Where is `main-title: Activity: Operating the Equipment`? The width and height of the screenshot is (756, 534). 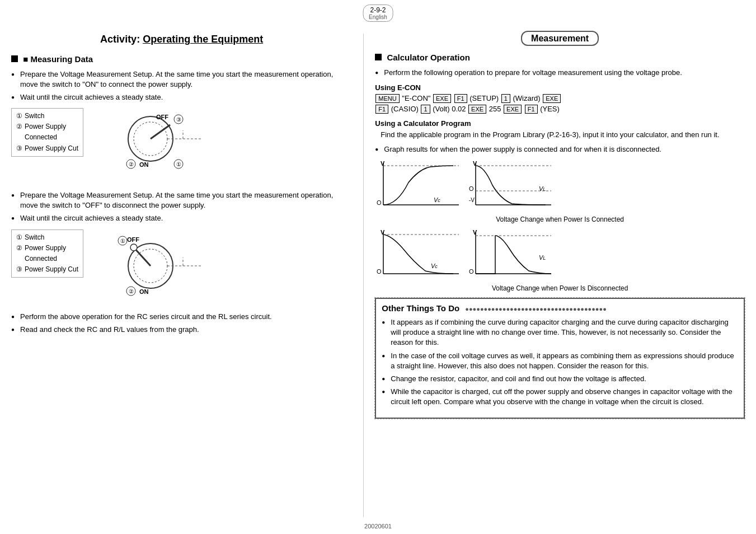 main-title: Activity: Operating the Equipment is located at coordinates (181, 39).